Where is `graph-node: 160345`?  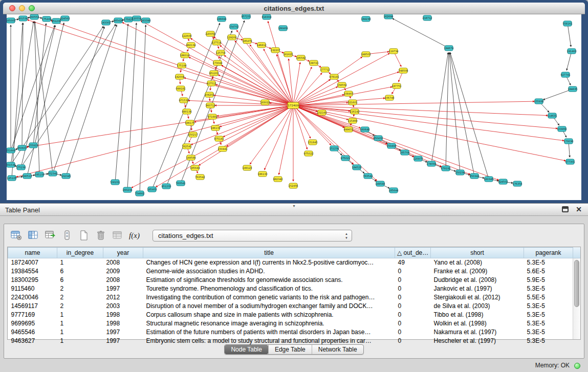 graph-node: 160345 is located at coordinates (488, 179).